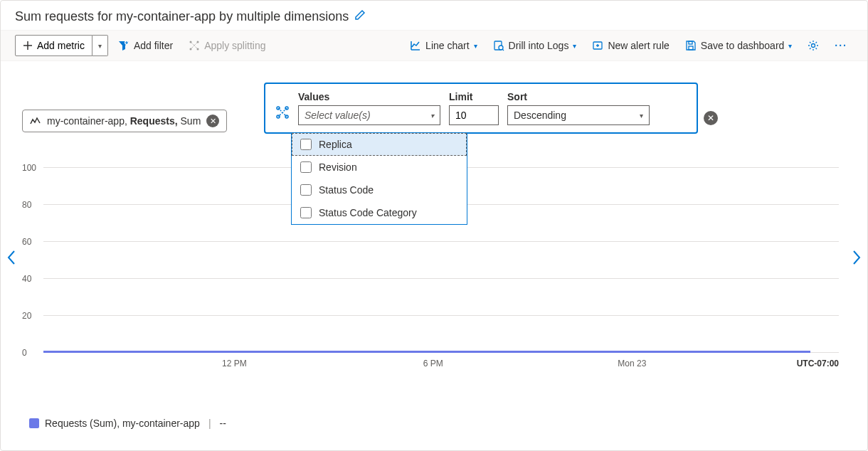  I want to click on values-select: Select value(s) ▾, so click(369, 115).